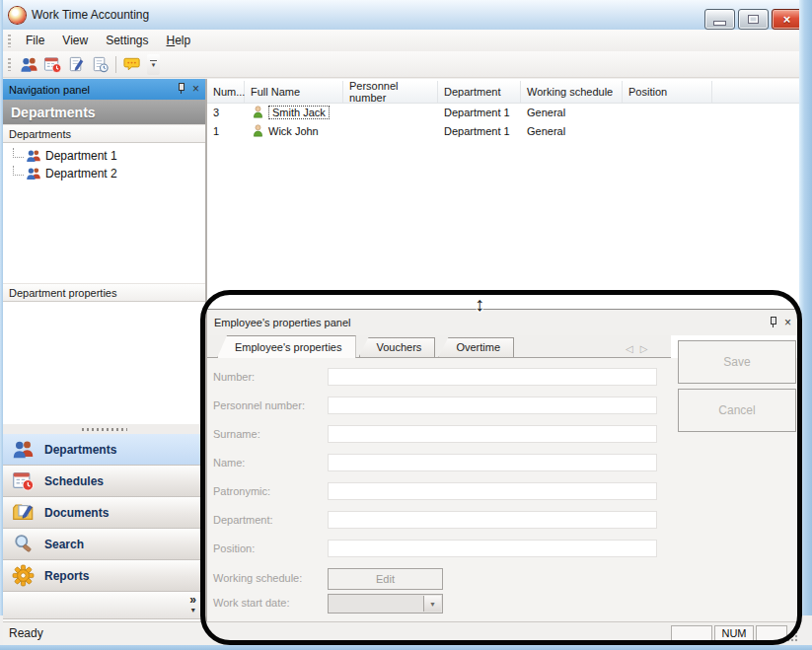 Image resolution: width=812 pixels, height=650 pixels. What do you see at coordinates (737, 362) in the screenshot?
I see `save-button: Save` at bounding box center [737, 362].